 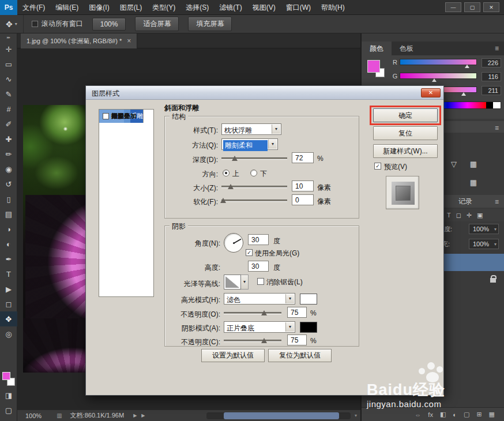 What do you see at coordinates (157, 24) in the screenshot?
I see `fit-screen-button: 适合屏幕` at bounding box center [157, 24].